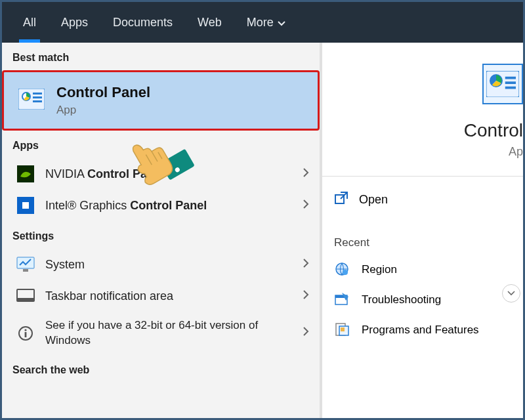 This screenshot has width=525, height=420. Describe the element at coordinates (161, 205) in the screenshot. I see `app-result-intel: Intel® Graphics Control Panel` at that location.